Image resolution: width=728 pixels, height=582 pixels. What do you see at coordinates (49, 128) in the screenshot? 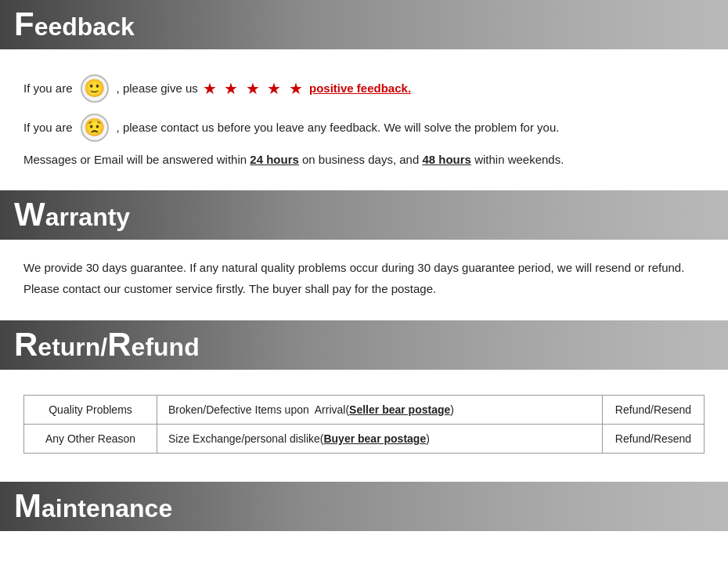
I see `sad-prefix: If you are` at bounding box center [49, 128].